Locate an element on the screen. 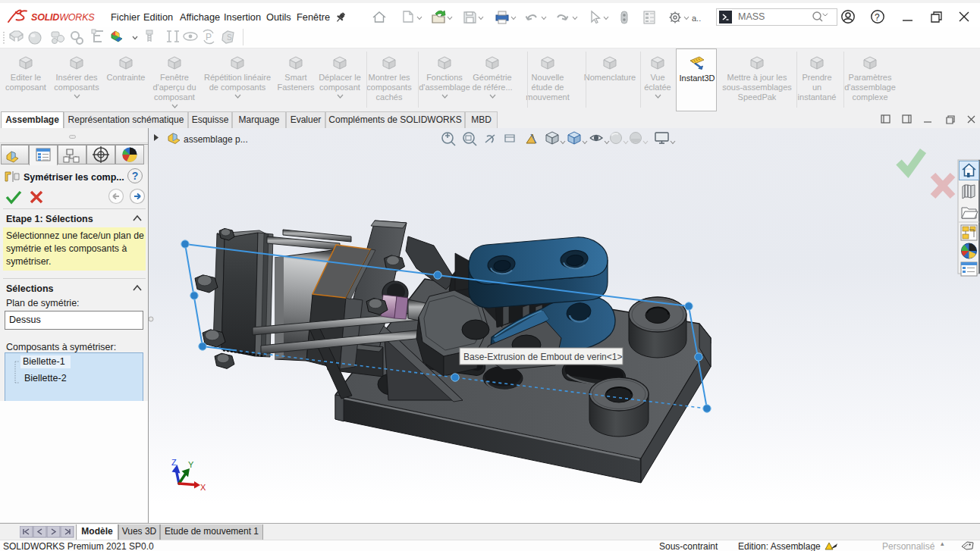 This screenshot has width=980, height=551. svg-text: a.. is located at coordinates (696, 18).